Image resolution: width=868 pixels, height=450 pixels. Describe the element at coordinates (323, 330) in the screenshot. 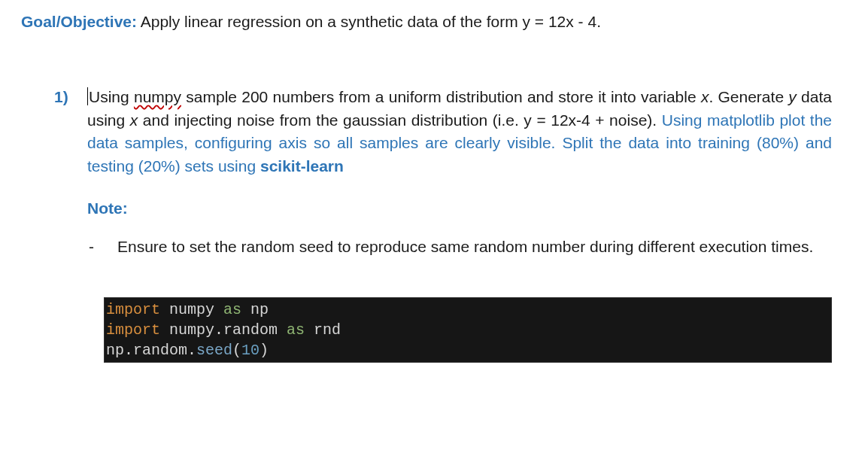

I see `code-token: rnd` at that location.